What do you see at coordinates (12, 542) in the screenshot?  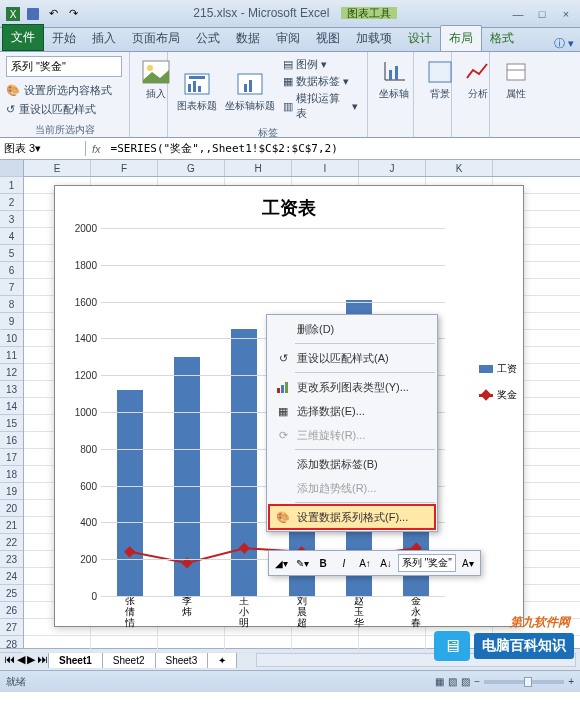 I see `row-header: 22` at bounding box center [12, 542].